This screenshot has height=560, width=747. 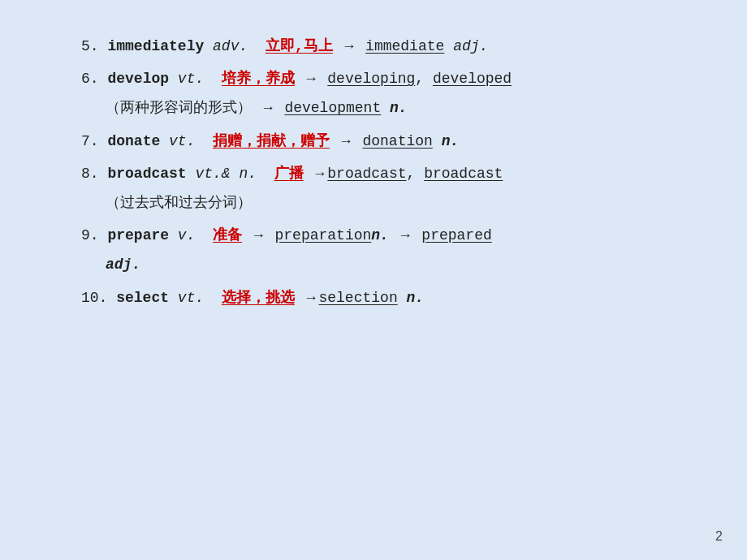 What do you see at coordinates (182, 141) in the screenshot?
I see `pos-7: vt.` at bounding box center [182, 141].